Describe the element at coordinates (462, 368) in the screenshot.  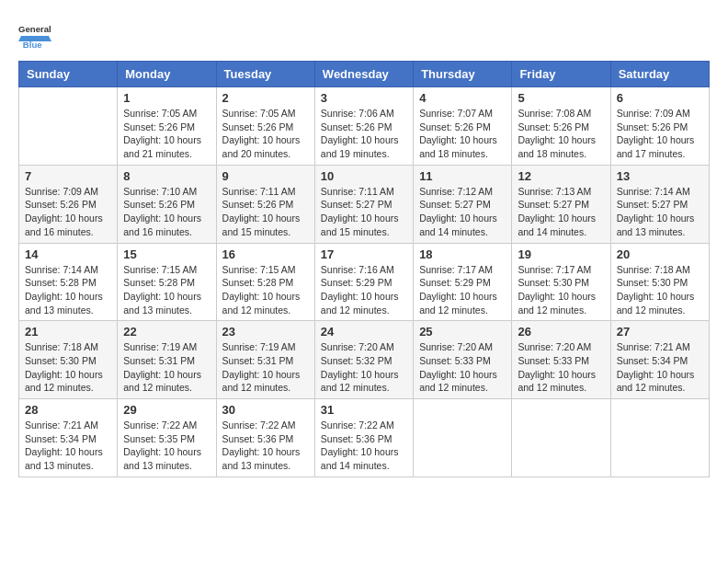
I see `day-detail: Sunrise: 7:20 AM Sunset: 5:33 PM Dayligh…` at that location.